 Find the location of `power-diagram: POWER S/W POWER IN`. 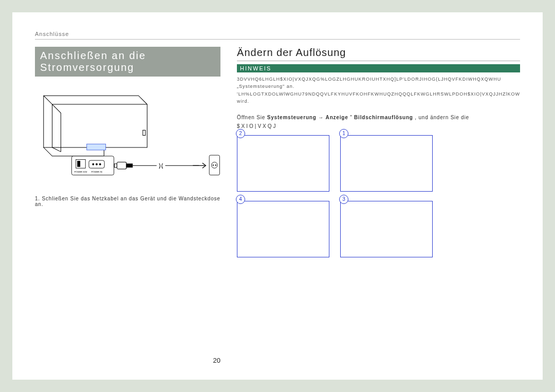

power-diagram: POWER S/W POWER IN is located at coordinates (127, 137).